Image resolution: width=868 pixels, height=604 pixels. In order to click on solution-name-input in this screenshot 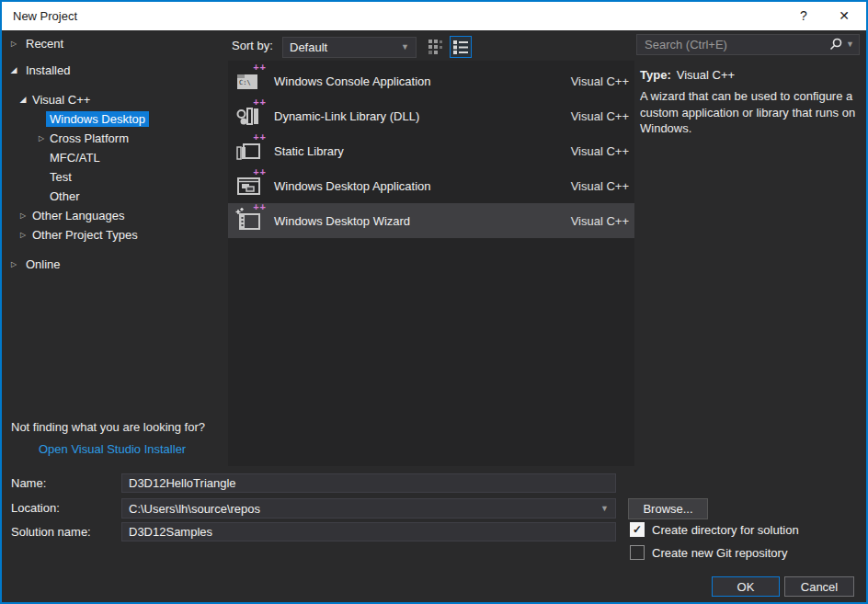, I will do `click(369, 531)`.